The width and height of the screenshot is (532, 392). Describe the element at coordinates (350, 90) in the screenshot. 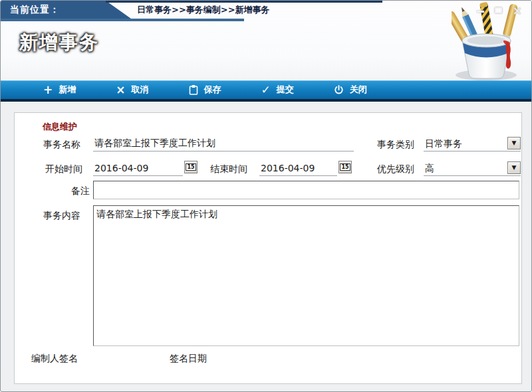

I see `close-button: 关闭` at that location.